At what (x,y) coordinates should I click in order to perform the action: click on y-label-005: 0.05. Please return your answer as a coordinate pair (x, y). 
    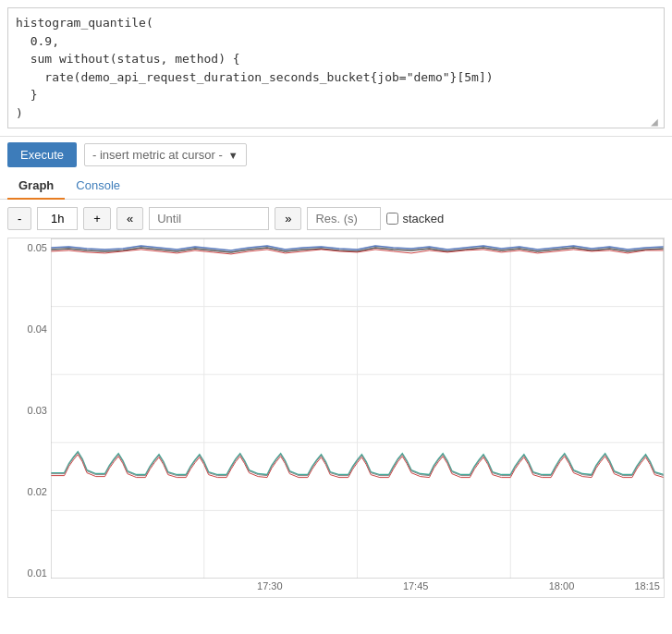
    Looking at the image, I should click on (37, 248).